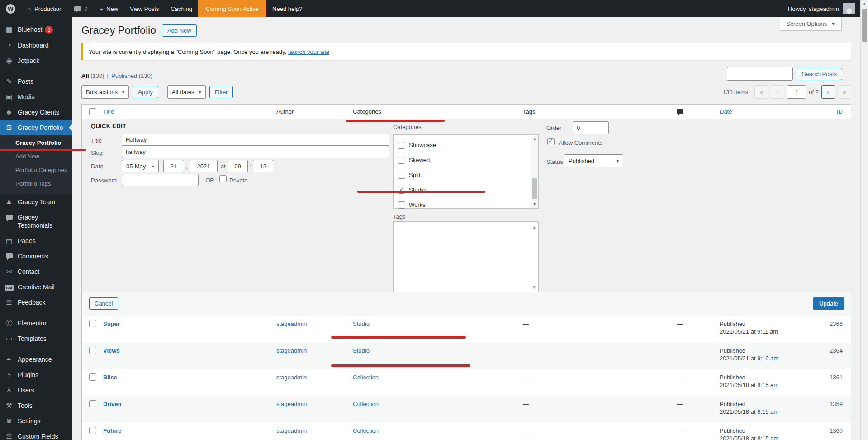  Describe the element at coordinates (160, 180) in the screenshot. I see `qe-password-input` at that location.